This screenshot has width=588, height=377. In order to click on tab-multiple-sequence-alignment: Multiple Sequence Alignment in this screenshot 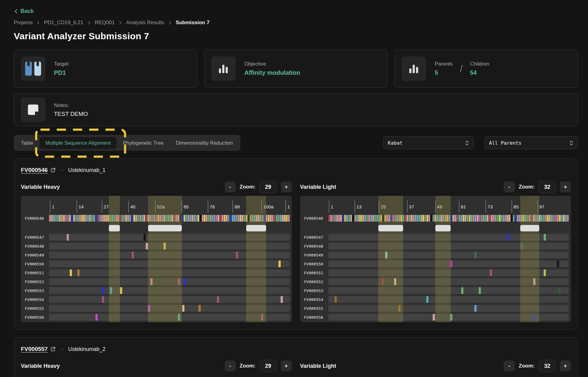, I will do `click(78, 143)`.